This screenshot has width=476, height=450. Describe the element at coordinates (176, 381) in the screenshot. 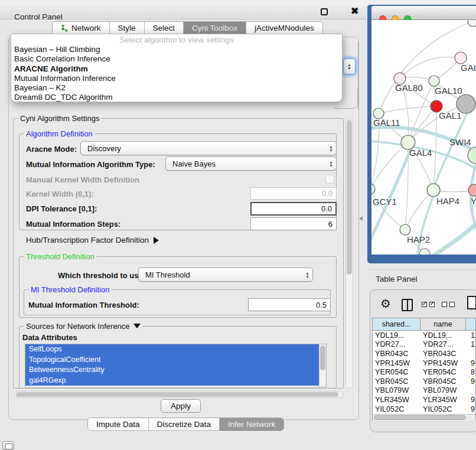

I see `attribute-item: gal4RGexp` at that location.